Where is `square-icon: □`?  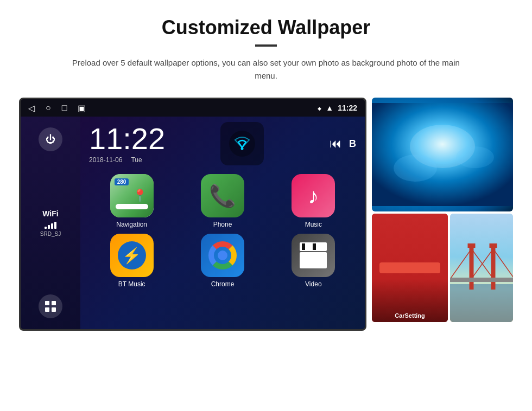
square-icon: □ is located at coordinates (65, 108).